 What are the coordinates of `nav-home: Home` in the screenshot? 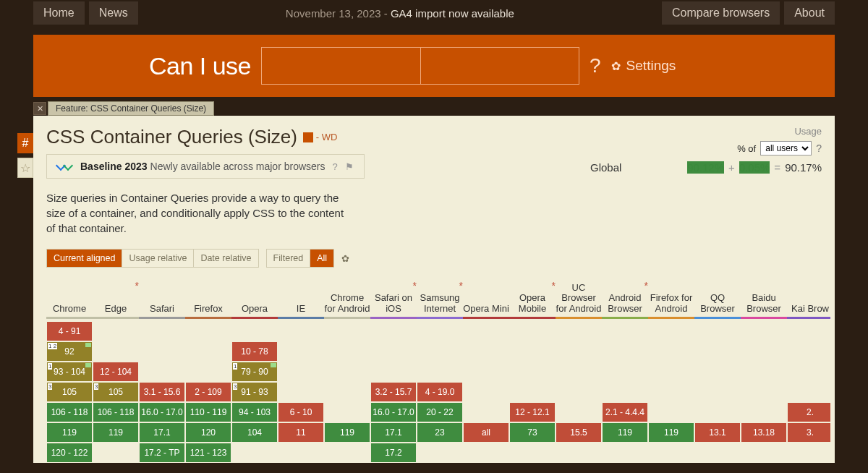 It's located at (59, 13).